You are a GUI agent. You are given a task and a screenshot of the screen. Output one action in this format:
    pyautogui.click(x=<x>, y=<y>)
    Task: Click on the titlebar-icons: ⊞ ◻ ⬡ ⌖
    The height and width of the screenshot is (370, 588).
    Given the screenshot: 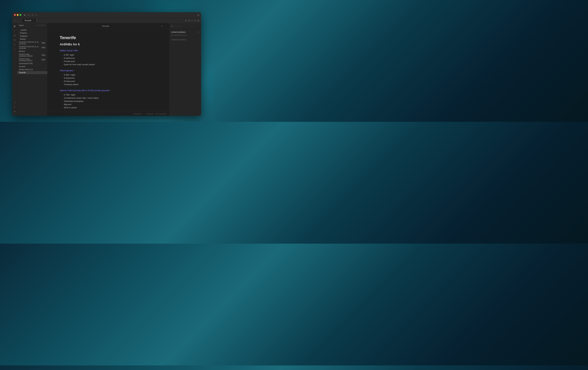 What is the action you would take?
    pyautogui.click(x=30, y=15)
    